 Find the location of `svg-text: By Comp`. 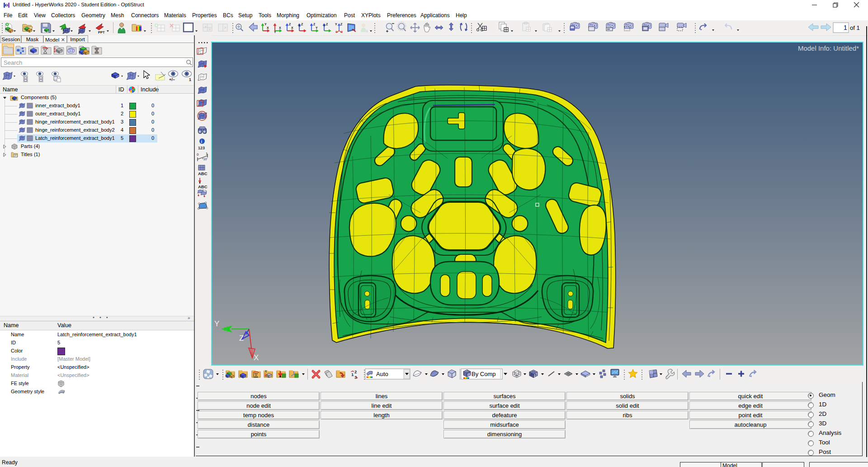

svg-text: By Comp is located at coordinates (484, 374).